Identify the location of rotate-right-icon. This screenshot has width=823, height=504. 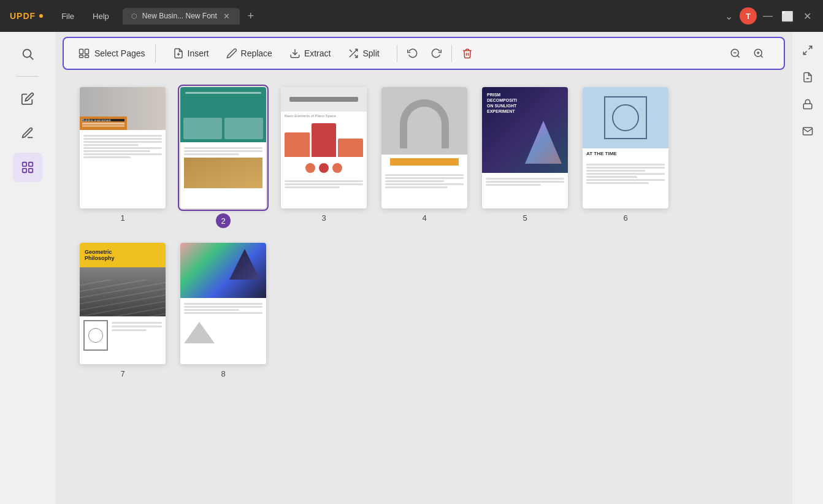
(436, 53).